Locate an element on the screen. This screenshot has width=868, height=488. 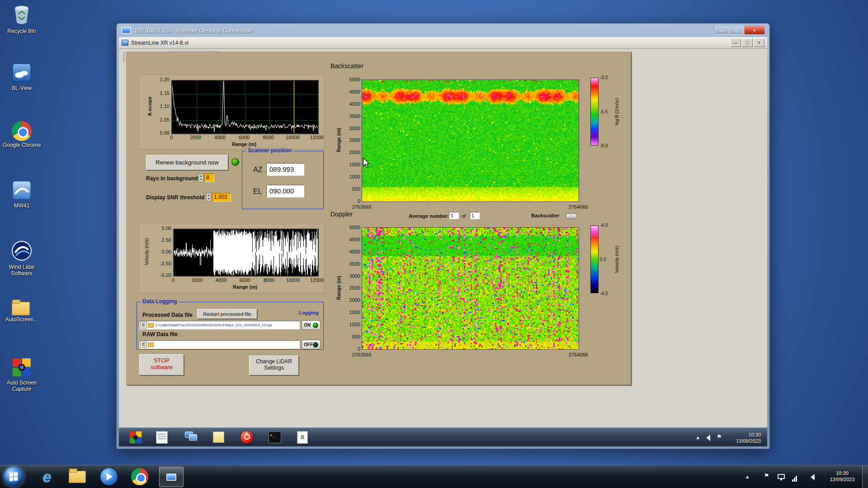
snr-threshold-field: 1.002 is located at coordinates (222, 197).